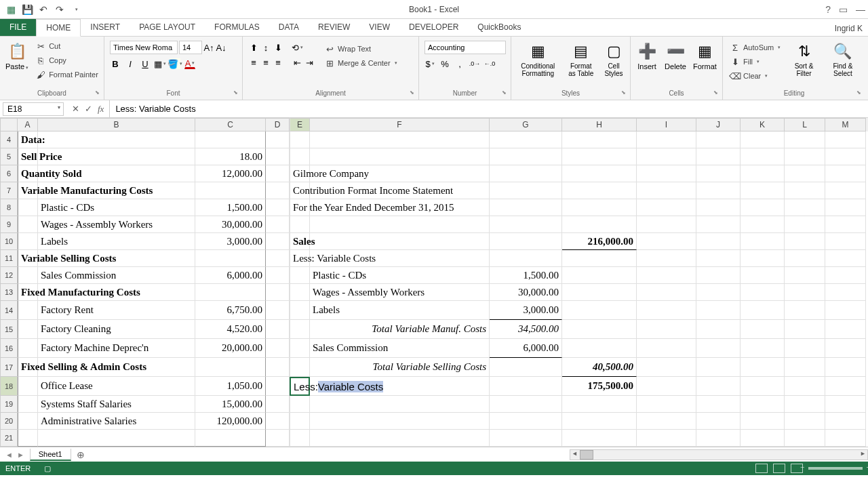 The width and height of the screenshot is (868, 488). I want to click on cell: 40,500.00, so click(599, 367).